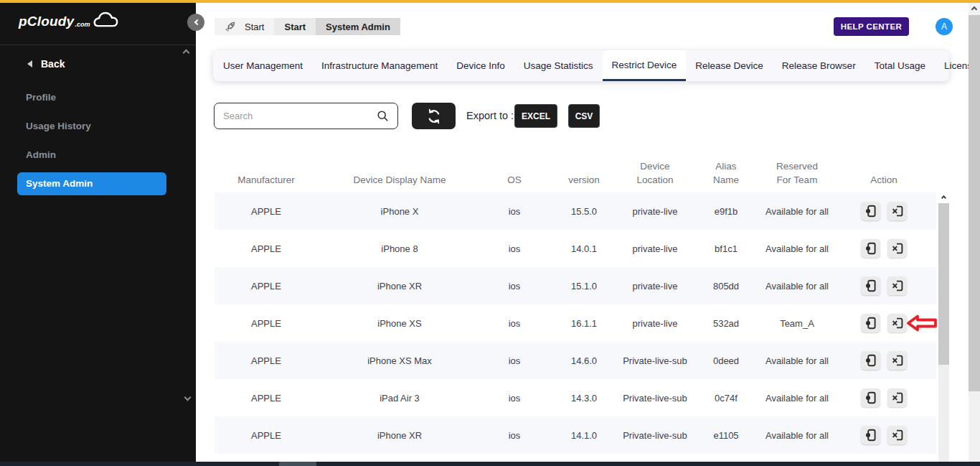  I want to click on reserved-team-cell: Team_A, so click(797, 323).